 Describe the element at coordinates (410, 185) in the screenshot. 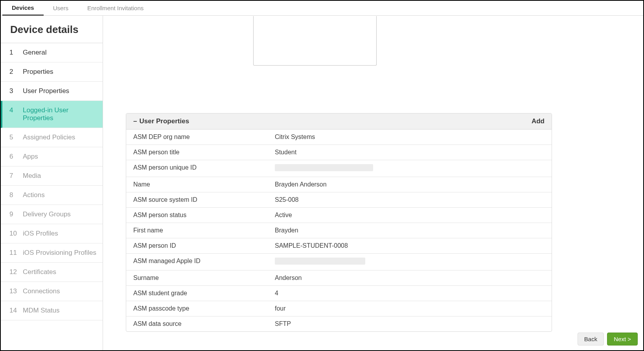

I see `property-value: Brayden Anderson` at that location.